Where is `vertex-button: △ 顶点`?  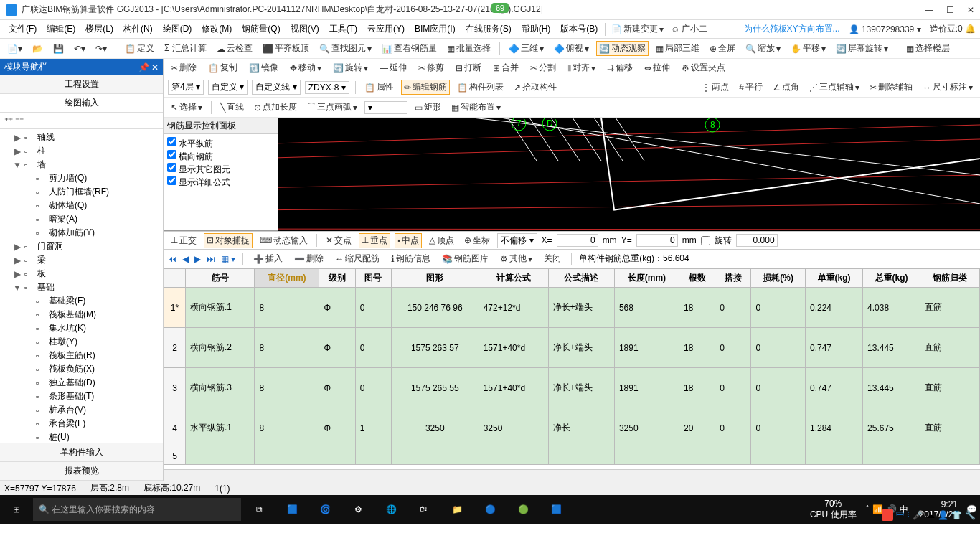
vertex-button: △ 顶点 is located at coordinates (442, 241).